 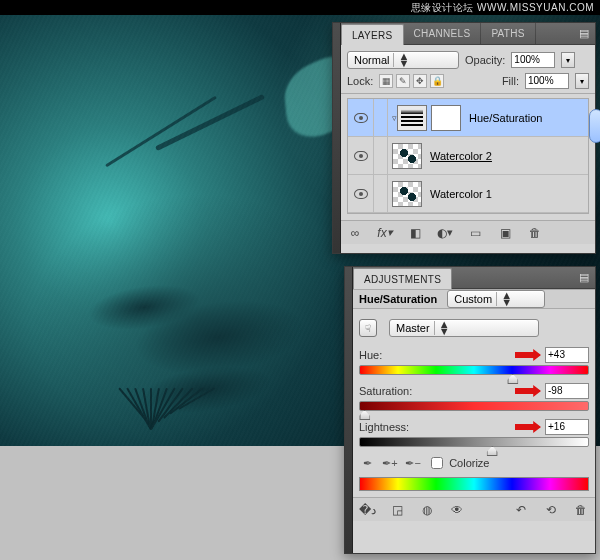 What do you see at coordinates (474, 442) in the screenshot?
I see `lightness-track` at bounding box center [474, 442].